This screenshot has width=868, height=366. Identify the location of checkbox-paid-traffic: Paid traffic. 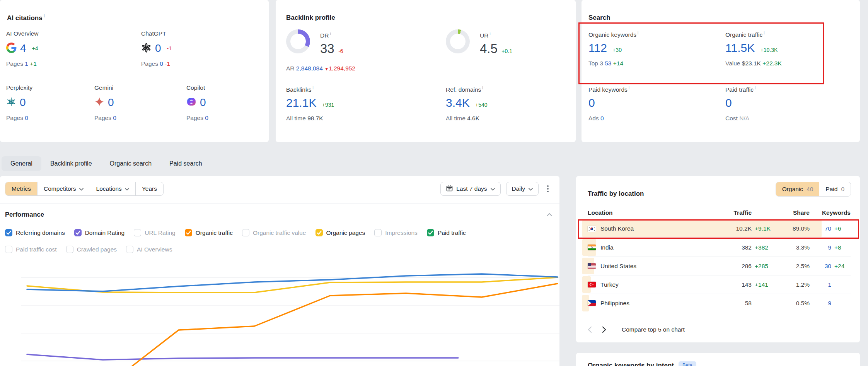
(446, 233).